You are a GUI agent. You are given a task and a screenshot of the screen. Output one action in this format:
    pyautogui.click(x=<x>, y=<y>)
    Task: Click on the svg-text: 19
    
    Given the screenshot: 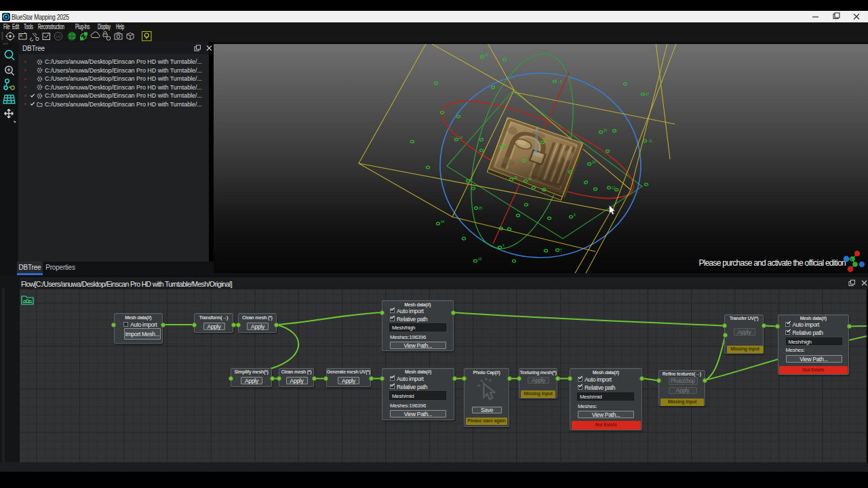 What is the action you would take?
    pyautogui.click(x=594, y=163)
    